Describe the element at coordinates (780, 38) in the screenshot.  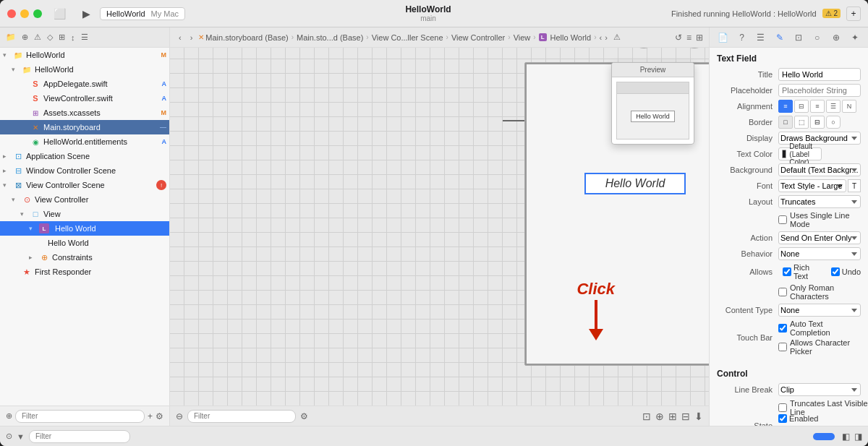
I see `inspector-attributes-icon: ✎` at that location.